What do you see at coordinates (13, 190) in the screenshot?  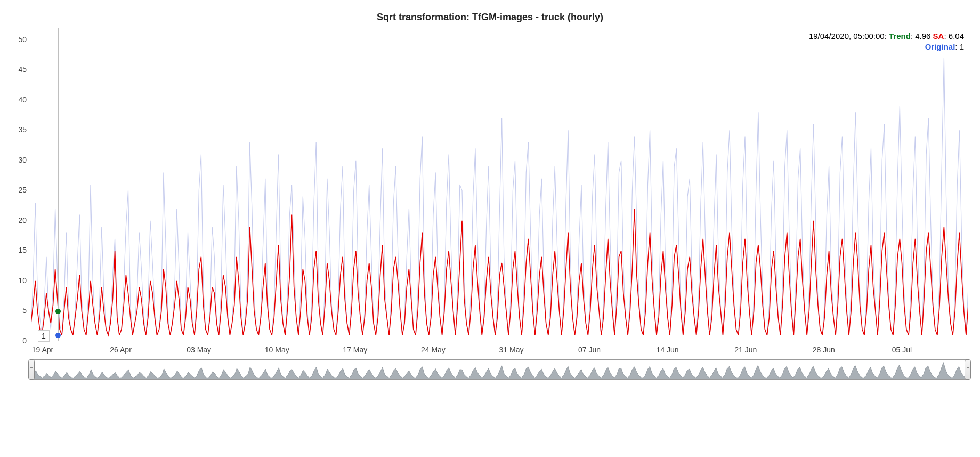 I see `y-tick: 25` at bounding box center [13, 190].